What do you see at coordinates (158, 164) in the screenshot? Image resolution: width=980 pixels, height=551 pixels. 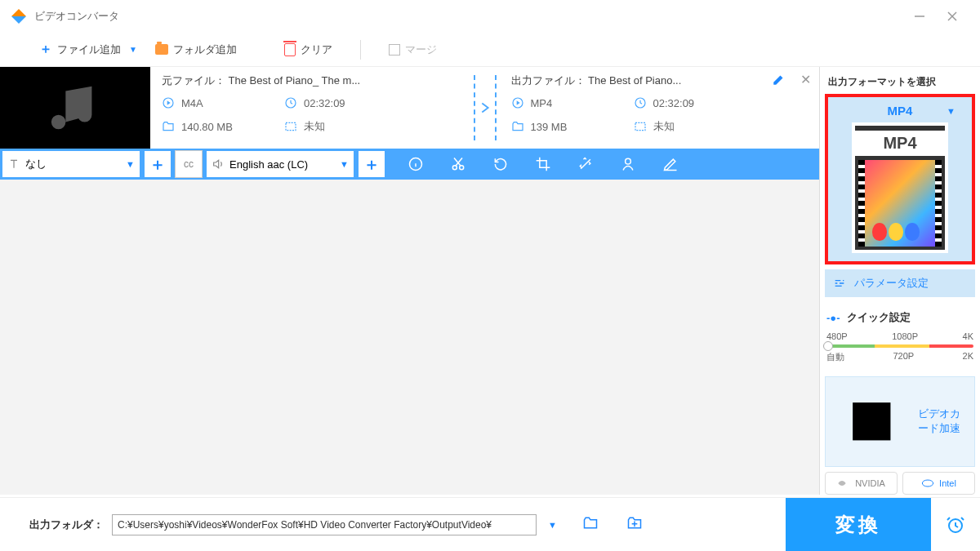 I see `add-subtitle-button: ＋` at bounding box center [158, 164].